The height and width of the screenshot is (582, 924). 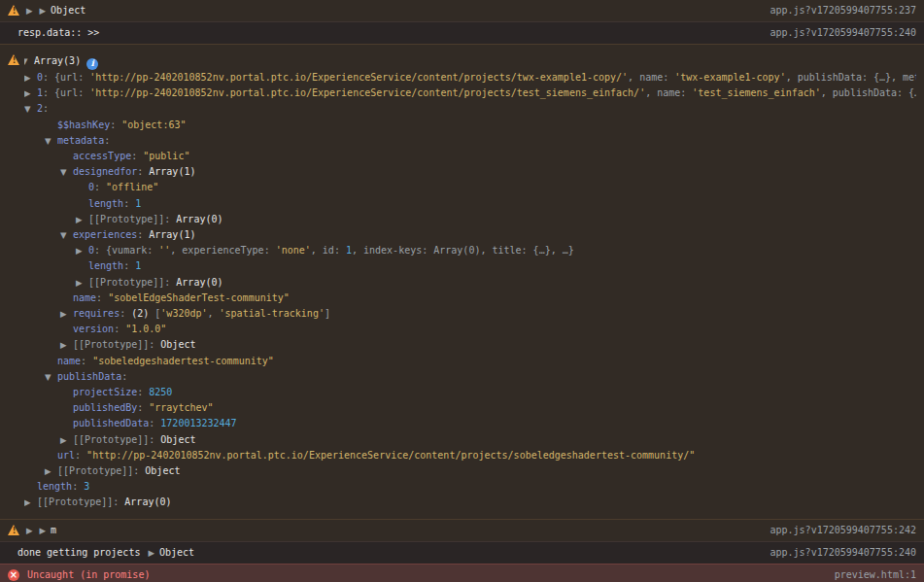 What do you see at coordinates (66, 455) in the screenshot?
I see `property-key: url` at bounding box center [66, 455].